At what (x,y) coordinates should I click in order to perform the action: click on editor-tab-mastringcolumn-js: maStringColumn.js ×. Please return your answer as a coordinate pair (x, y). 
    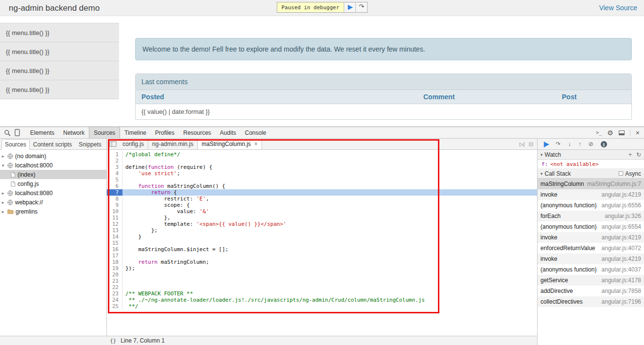
    Looking at the image, I should click on (230, 144).